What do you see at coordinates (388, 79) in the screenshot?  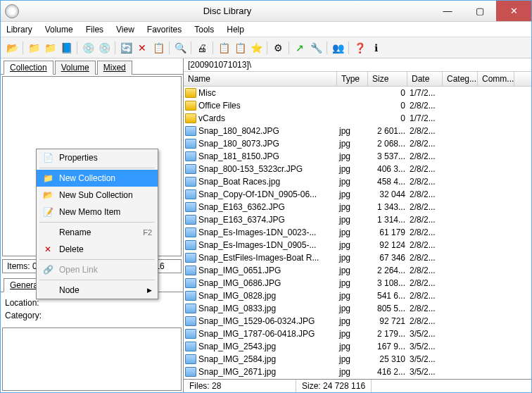 I see `col-size: Size` at bounding box center [388, 79].